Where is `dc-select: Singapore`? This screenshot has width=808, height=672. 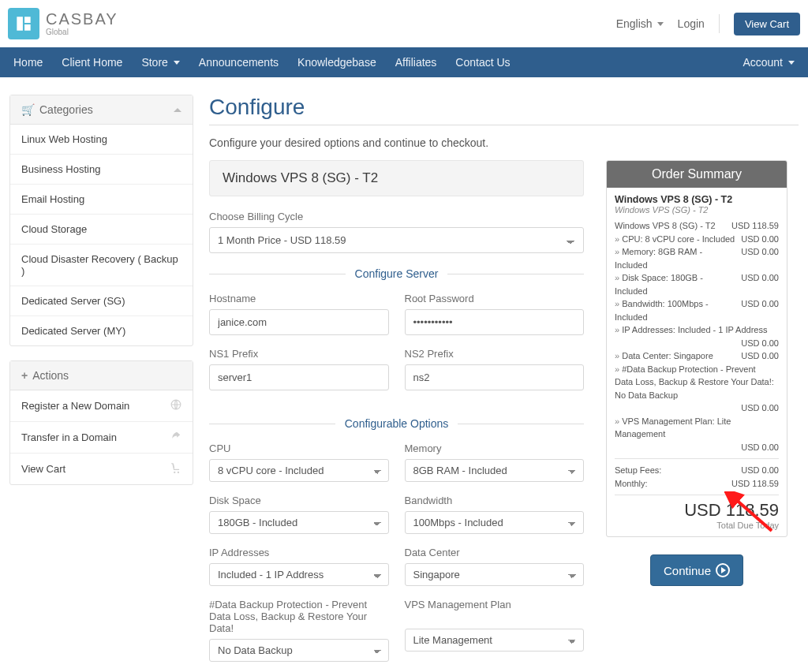
dc-select: Singapore is located at coordinates (495, 574).